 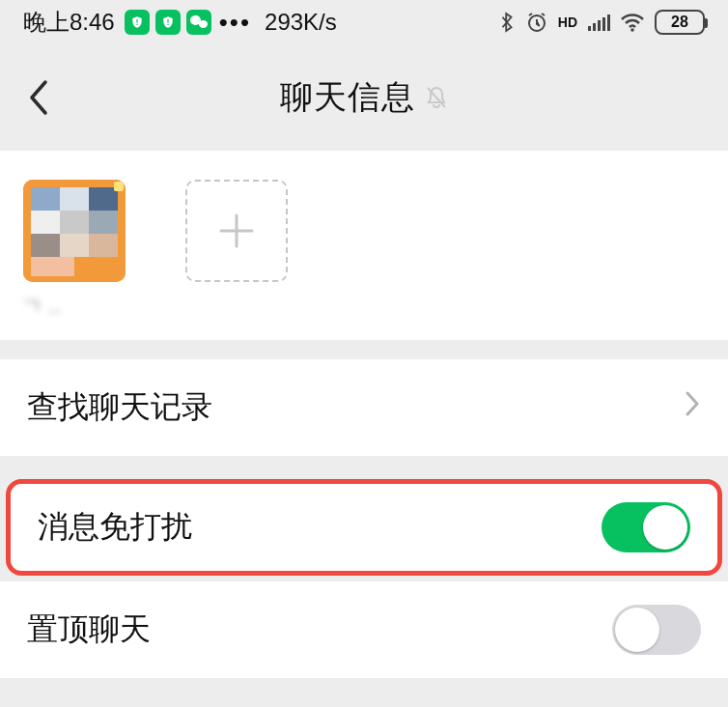 I want to click on section-gap, so click(x=364, y=350).